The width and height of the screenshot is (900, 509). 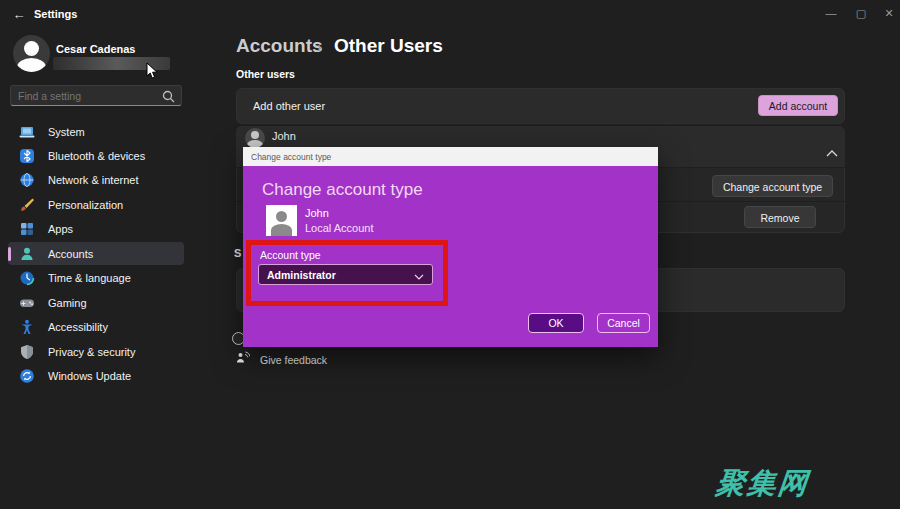 I want to click on bluetooth-icon, so click(x=27, y=156).